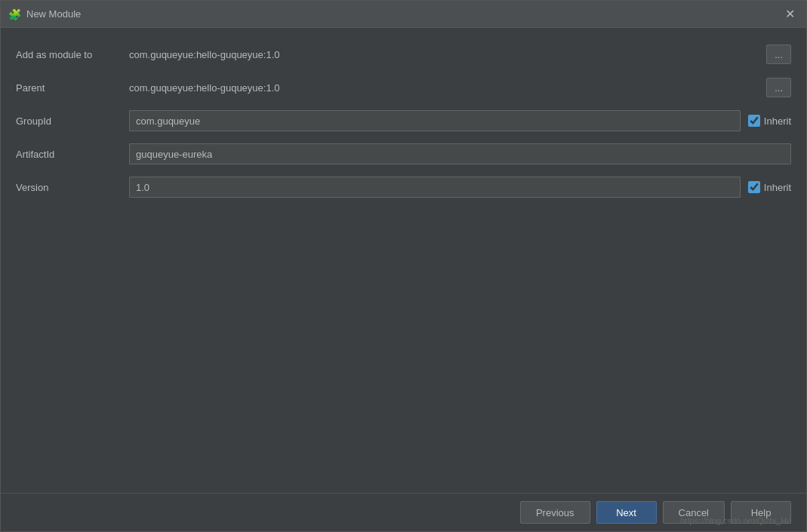 This screenshot has width=807, height=532. I want to click on parent-label: Parent, so click(72, 88).